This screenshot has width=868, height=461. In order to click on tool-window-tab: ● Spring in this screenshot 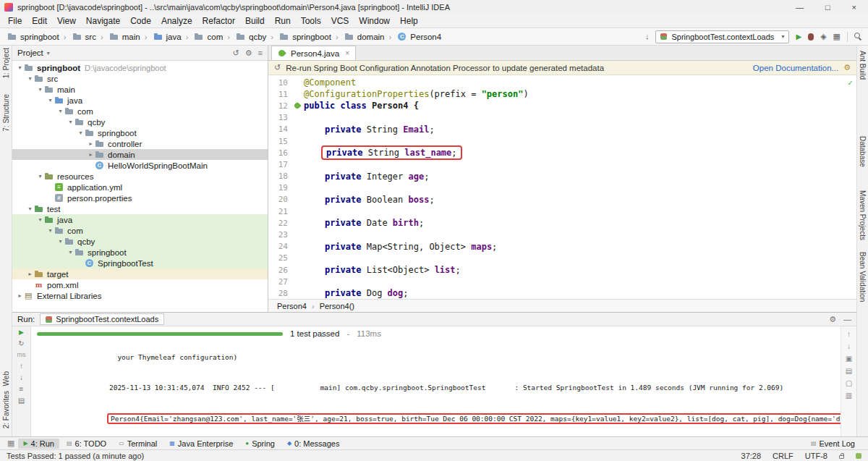, I will do `click(260, 444)`.